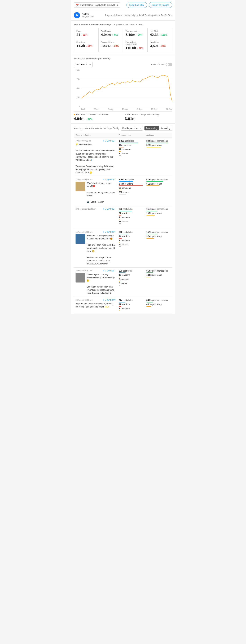 This screenshot has height=644, width=246. Describe the element at coordinates (158, 233) in the screenshot. I see `audience-row: 15.1k post impressions` at that location.